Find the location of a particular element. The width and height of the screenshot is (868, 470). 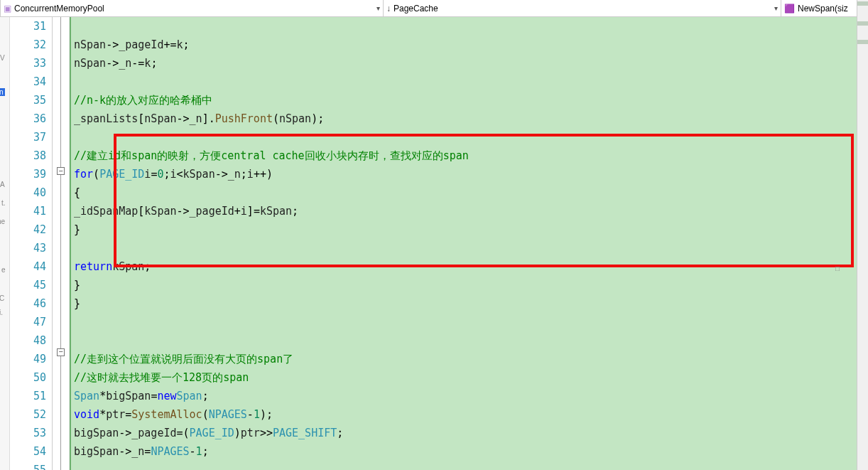

module-icon: ▣ is located at coordinates (7, 9).